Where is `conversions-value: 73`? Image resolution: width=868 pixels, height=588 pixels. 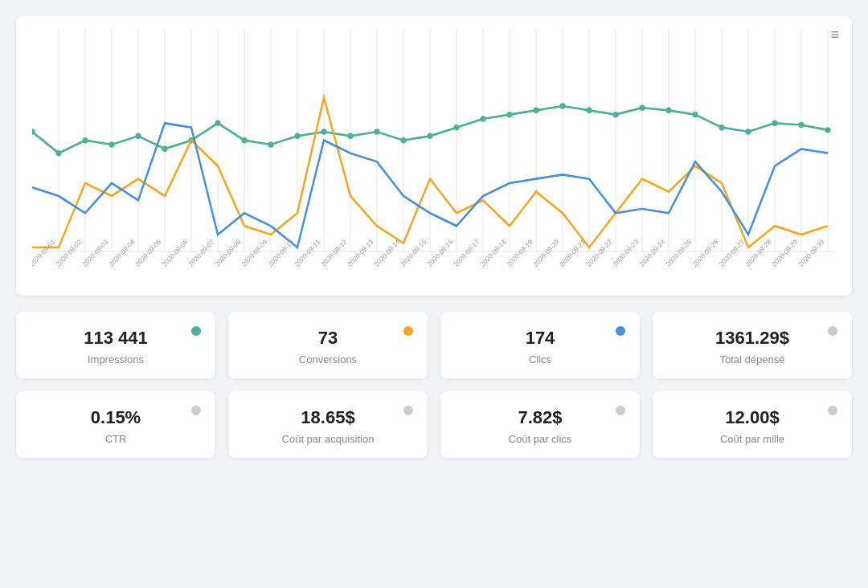 conversions-value: 73 is located at coordinates (328, 338).